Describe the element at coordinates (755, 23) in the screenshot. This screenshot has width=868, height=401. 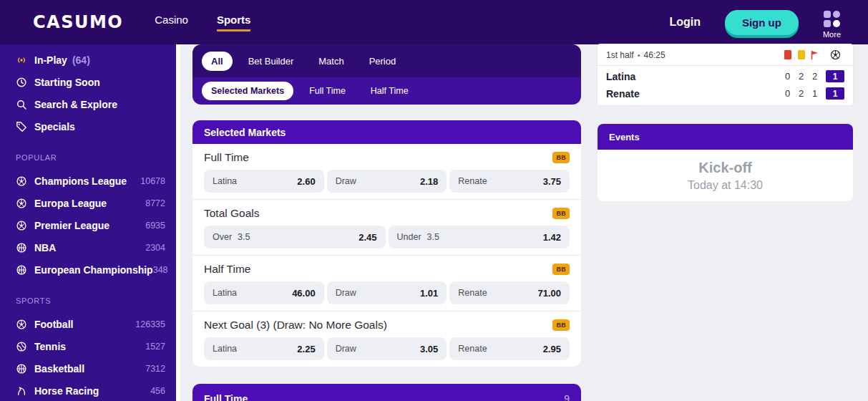
I see `nav-actions: Login Sign up More` at that location.